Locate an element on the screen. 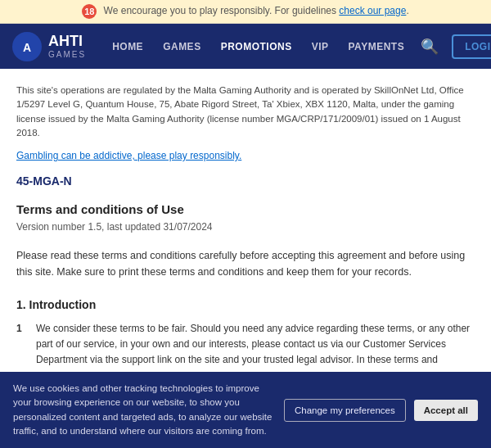  logo-text-block: AHTI GAMES is located at coordinates (67, 46).